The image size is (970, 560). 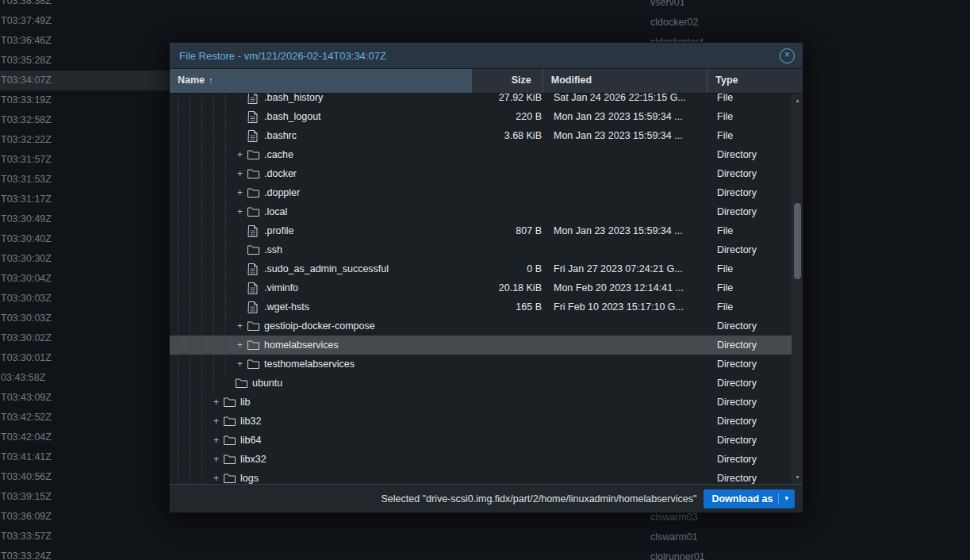 I want to click on table-row: +libx32Directory, so click(x=481, y=459).